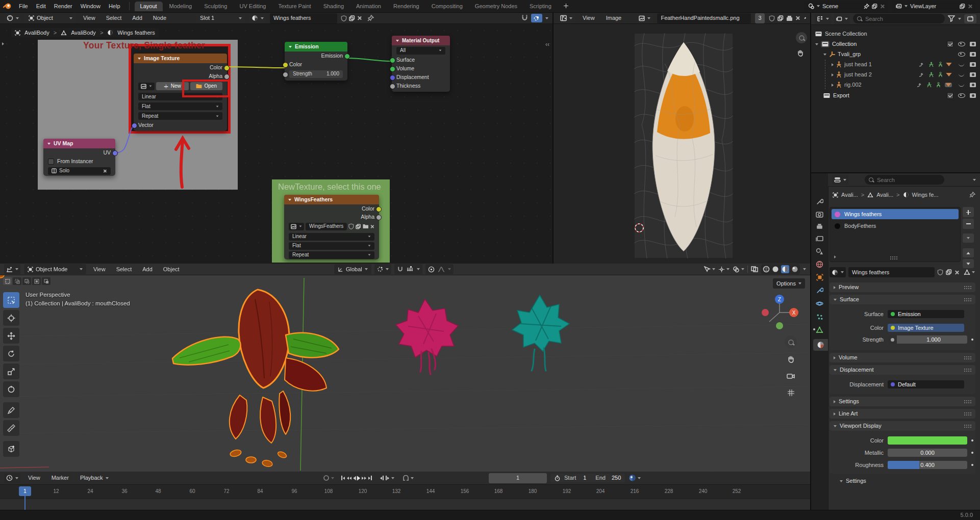 The height and width of the screenshot is (520, 980). I want to click on constraint-icon, so click(949, 74).